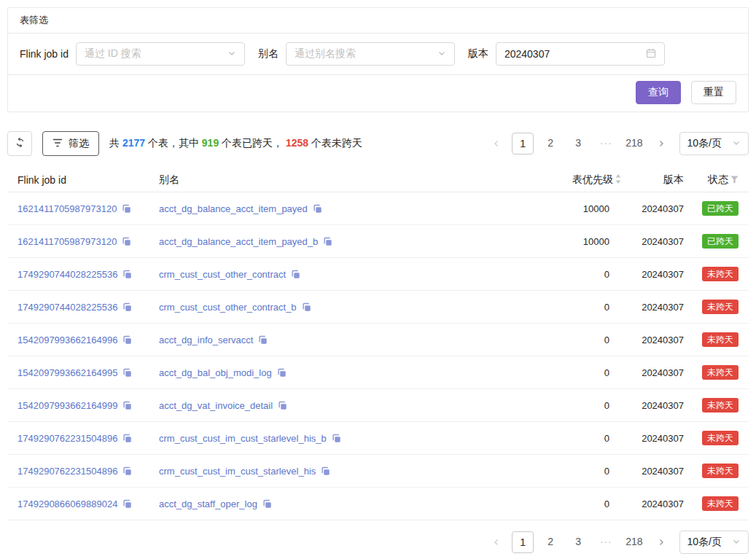  Describe the element at coordinates (227, 308) in the screenshot. I see `row-alias-link: crm_cust_cust_other_contract_b` at that location.